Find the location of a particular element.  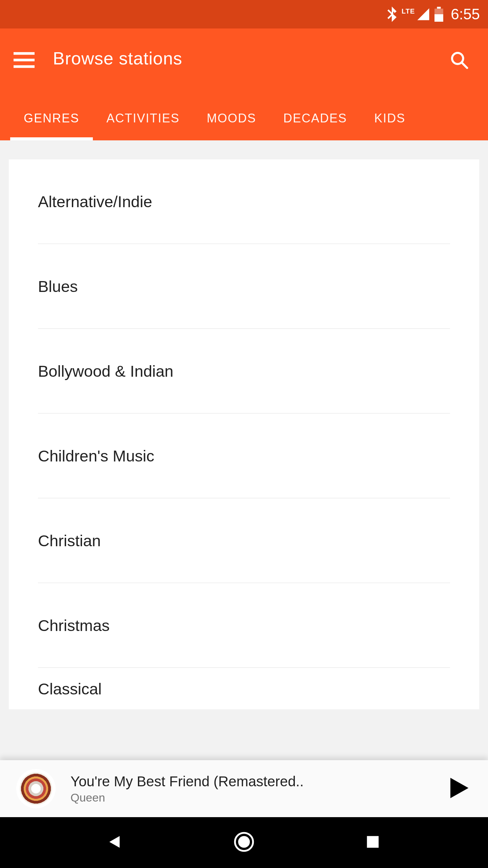

status-bar: LTE 6:55 is located at coordinates (244, 14).